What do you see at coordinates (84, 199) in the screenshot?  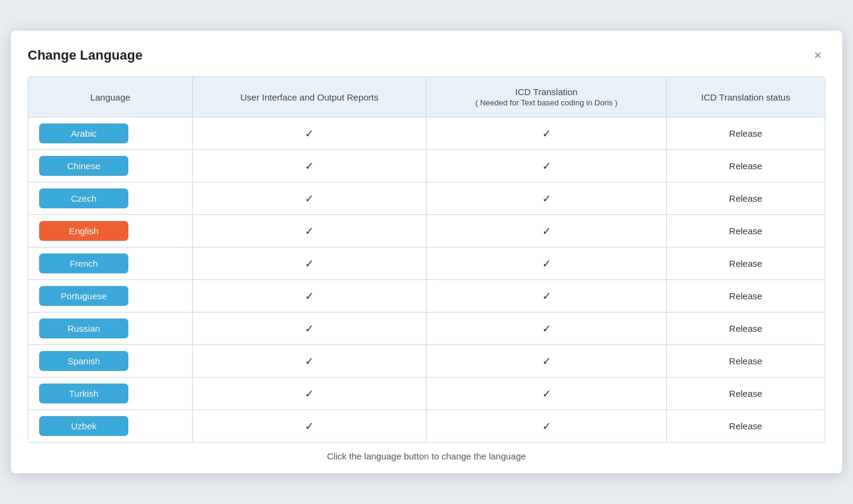 I see `language-button-czech: Czech` at bounding box center [84, 199].